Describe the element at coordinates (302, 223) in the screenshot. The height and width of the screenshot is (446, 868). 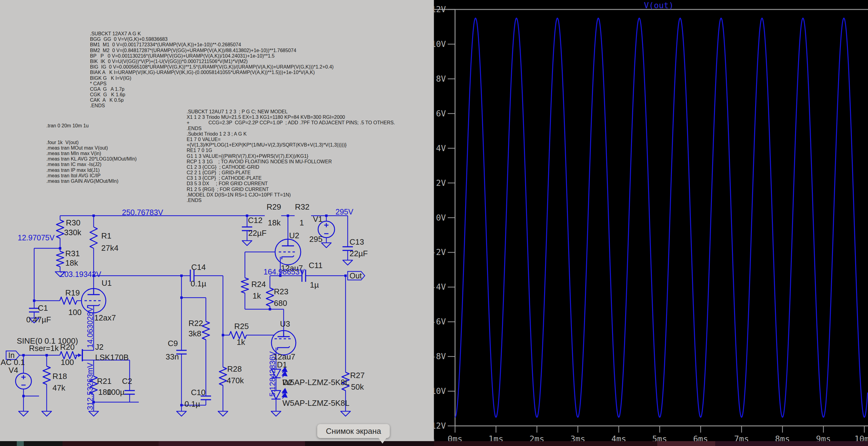
I see `component-label: 1` at that location.